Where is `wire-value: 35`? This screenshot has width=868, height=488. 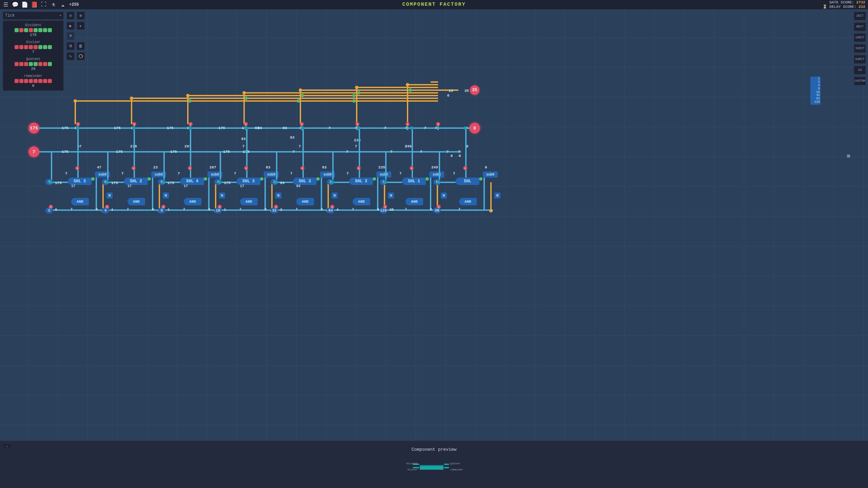 wire-value: 35 is located at coordinates (467, 91).